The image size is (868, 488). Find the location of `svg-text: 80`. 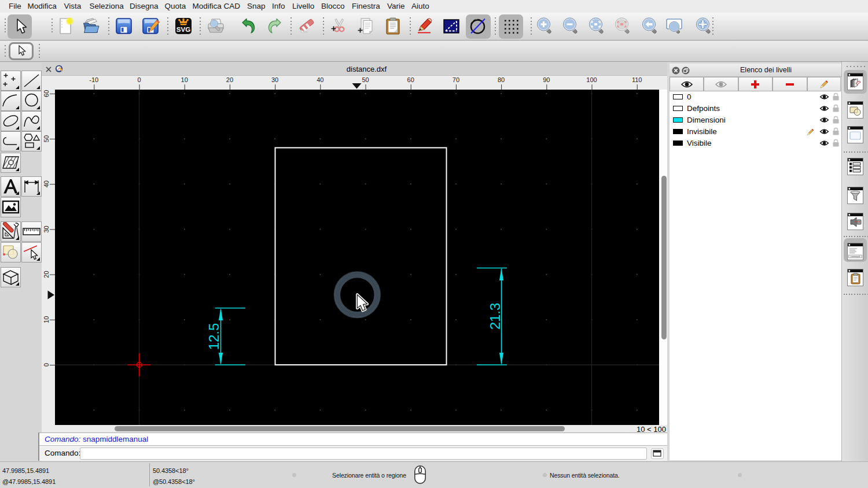

svg-text: 80 is located at coordinates (501, 80).